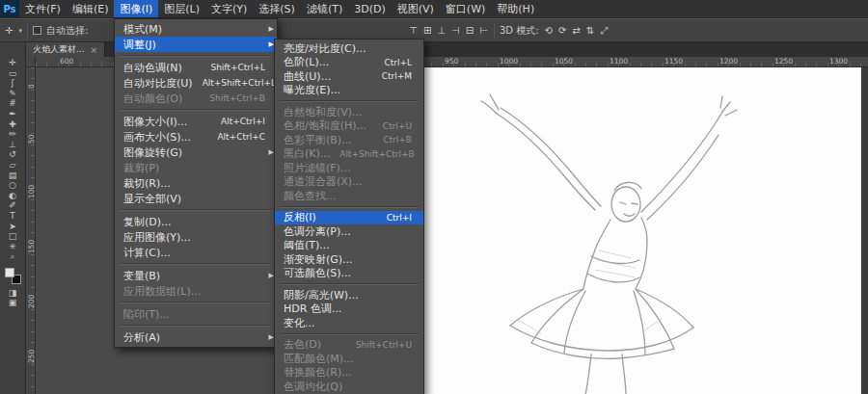 The image size is (868, 394). Describe the element at coordinates (13, 302) in the screenshot. I see `tool-screen-mode: ▣` at that location.